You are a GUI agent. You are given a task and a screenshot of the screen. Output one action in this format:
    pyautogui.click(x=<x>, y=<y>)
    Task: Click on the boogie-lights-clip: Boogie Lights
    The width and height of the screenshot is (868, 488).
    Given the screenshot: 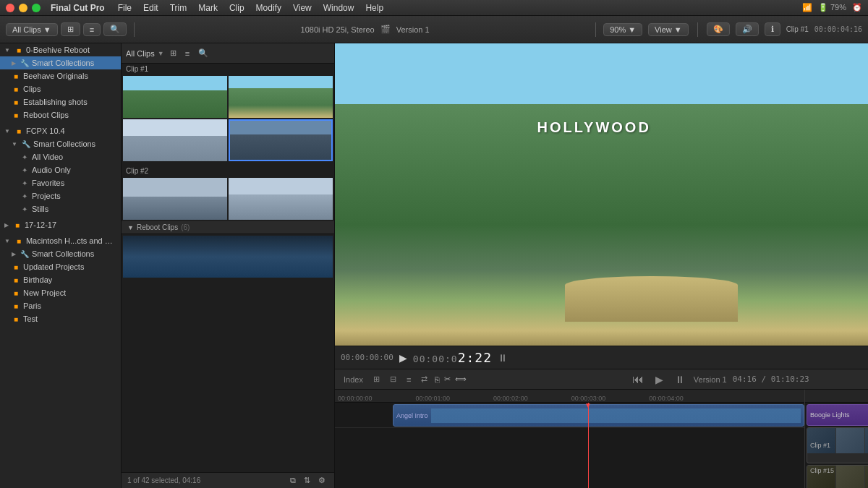 What is the action you would take?
    pyautogui.click(x=838, y=415)
    